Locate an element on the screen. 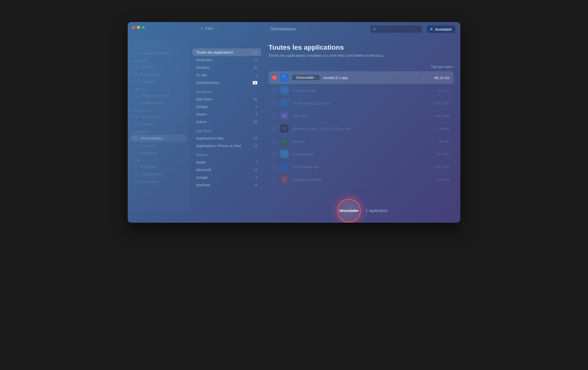 The image size is (588, 370). sidebar-section-header: Protection is located at coordinates (158, 89).